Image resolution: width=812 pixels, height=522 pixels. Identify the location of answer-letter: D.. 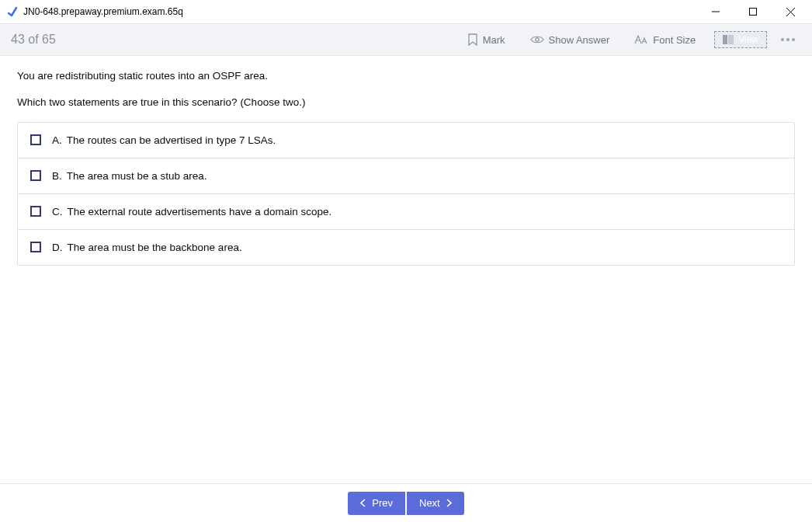
(57, 247).